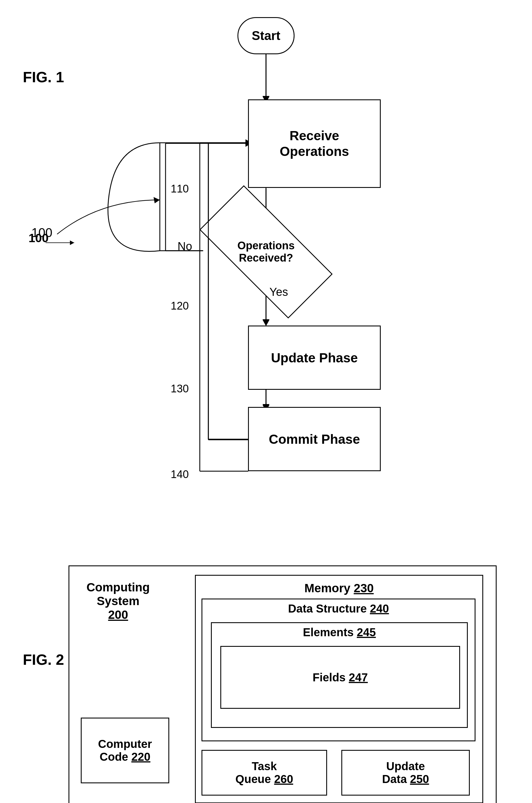 This screenshot has height=803, width=532. Describe the element at coordinates (43, 77) in the screenshot. I see `fig1-label: FIG. 1` at that location.